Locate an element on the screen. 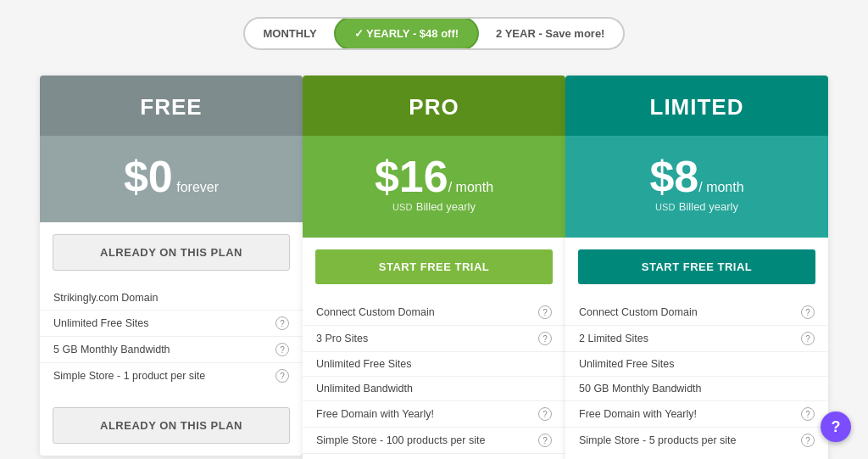  feature-text: 50 GB Monthly Bandwidth is located at coordinates (697, 389).